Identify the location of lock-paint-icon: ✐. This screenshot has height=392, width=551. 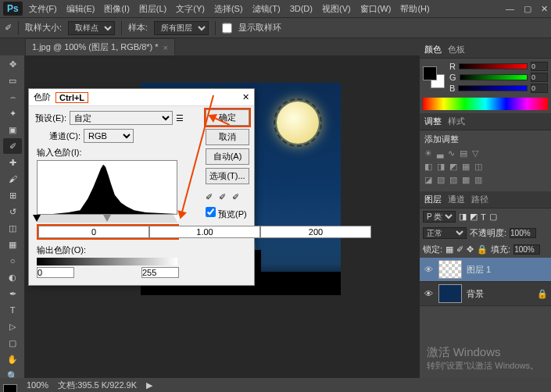
(460, 250).